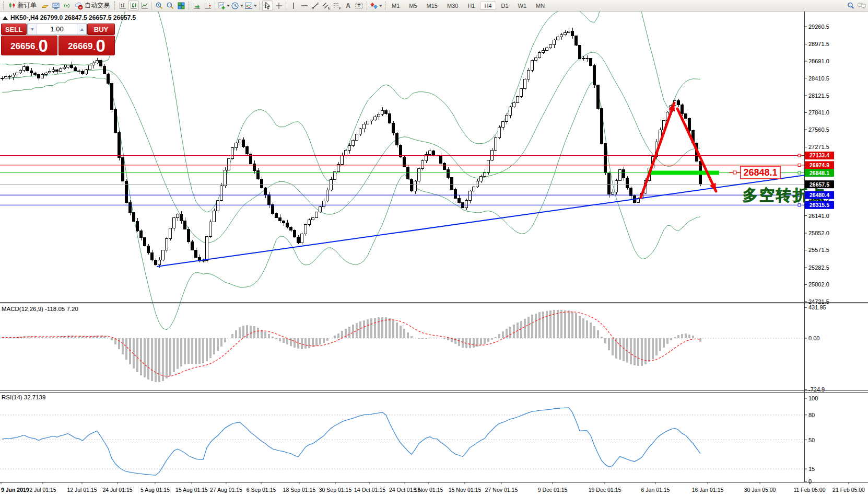 The height and width of the screenshot is (495, 868). What do you see at coordinates (819, 284) in the screenshot?
I see `svg-text: 25002.0` at bounding box center [819, 284].